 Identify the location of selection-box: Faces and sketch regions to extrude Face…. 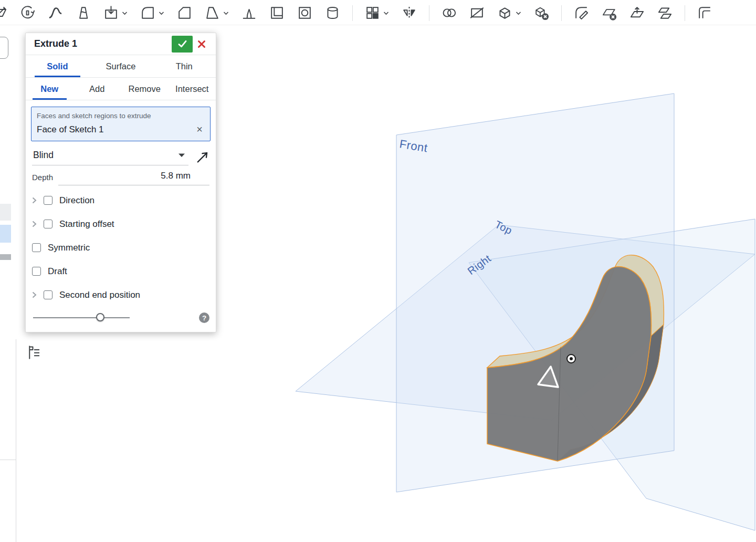
(121, 124).